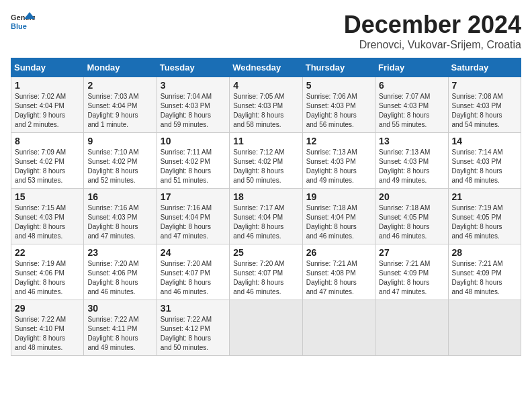 This screenshot has width=532, height=411. What do you see at coordinates (48, 105) in the screenshot?
I see `day-cell: 1Sunrise: 7:02 AMSunset: 4:04 PMDaylight…` at bounding box center [48, 105].